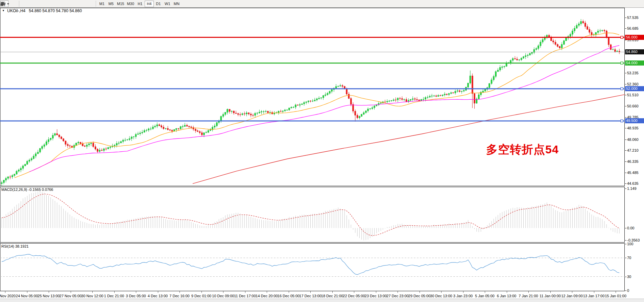 The height and width of the screenshot is (302, 644). What do you see at coordinates (622, 89) in the screenshot?
I see `level-52-anchor` at bounding box center [622, 89].